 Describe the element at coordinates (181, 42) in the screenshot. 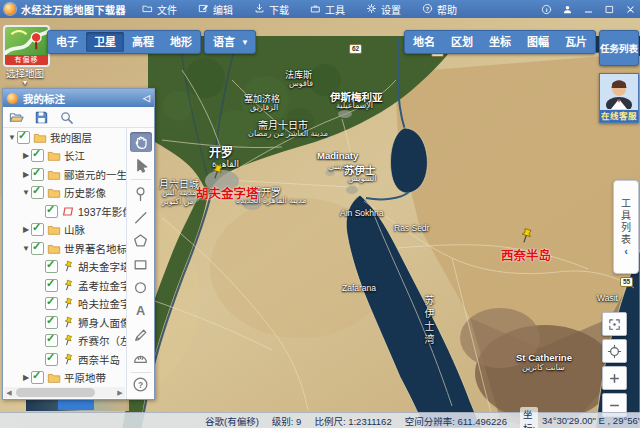

I see `map-type-地形: 地形` at that location.